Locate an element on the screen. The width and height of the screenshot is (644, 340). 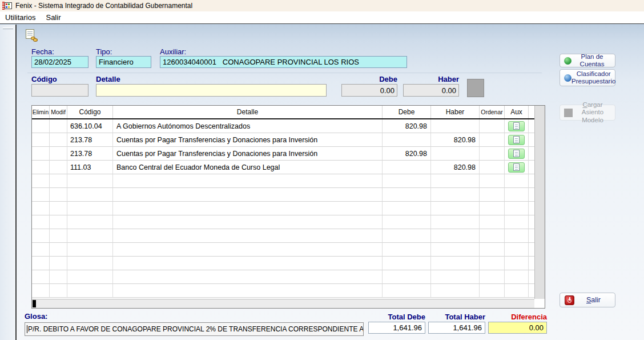
left-collapsed-panel is located at coordinates (8, 182).